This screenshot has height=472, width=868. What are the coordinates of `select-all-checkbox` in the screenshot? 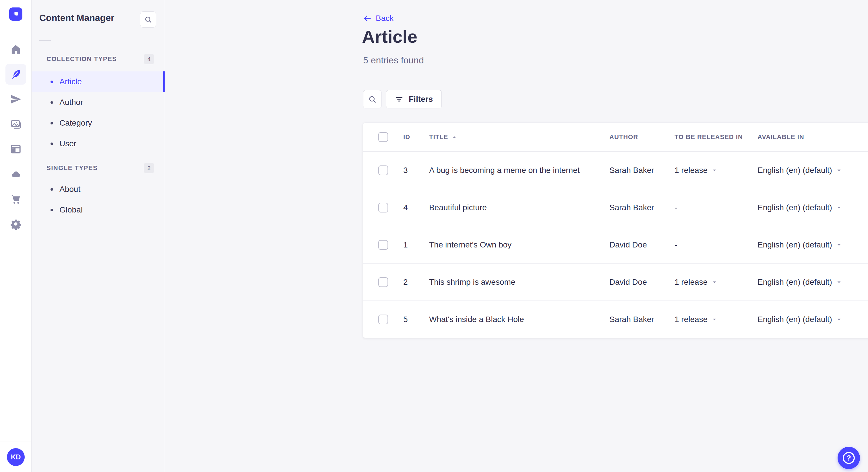 It's located at (383, 137).